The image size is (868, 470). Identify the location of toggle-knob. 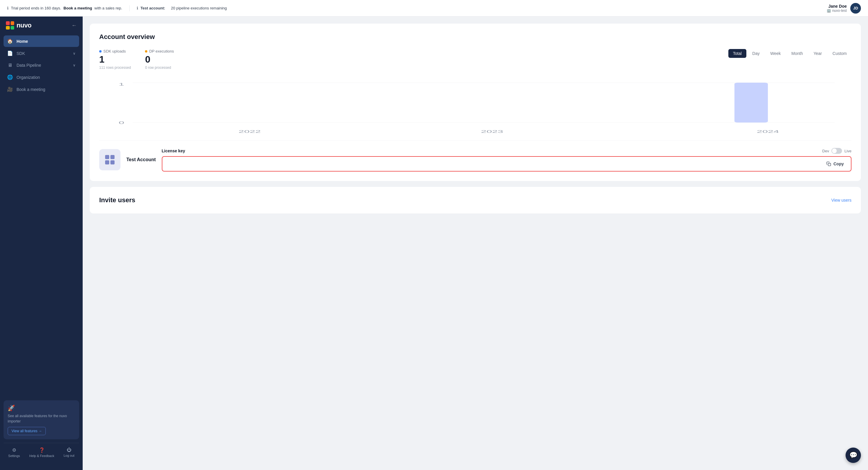
(834, 151).